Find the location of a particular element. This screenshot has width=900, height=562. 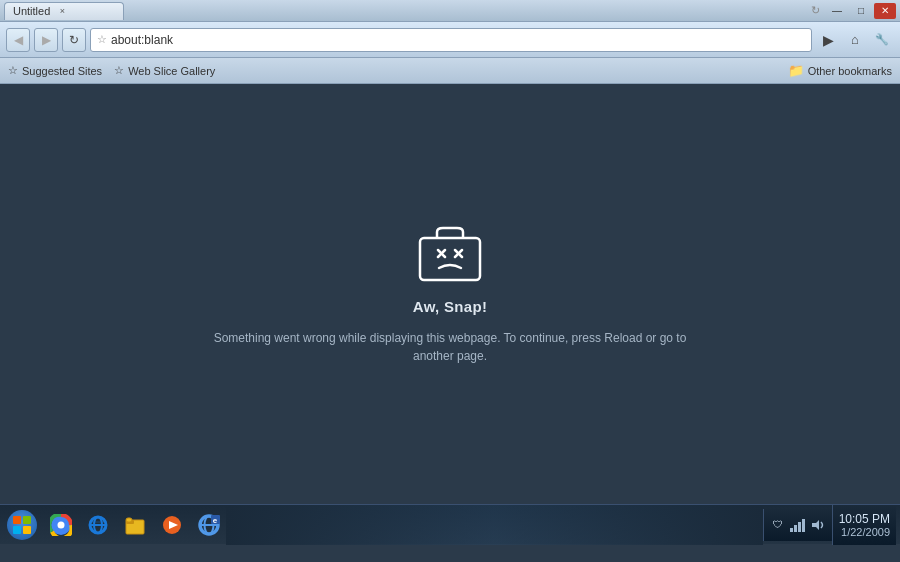

minimize-button: — is located at coordinates (837, 11).